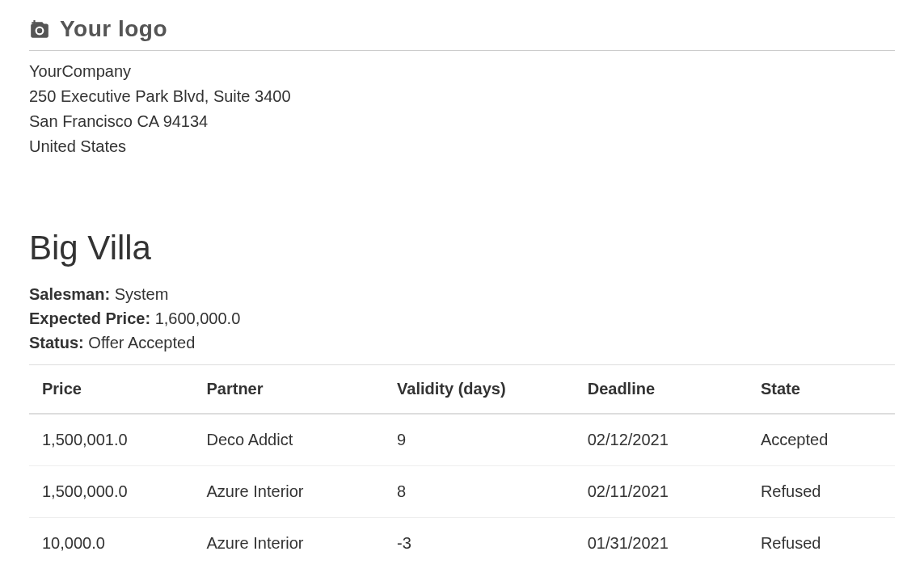  I want to click on col-validity: Validity (days), so click(479, 389).